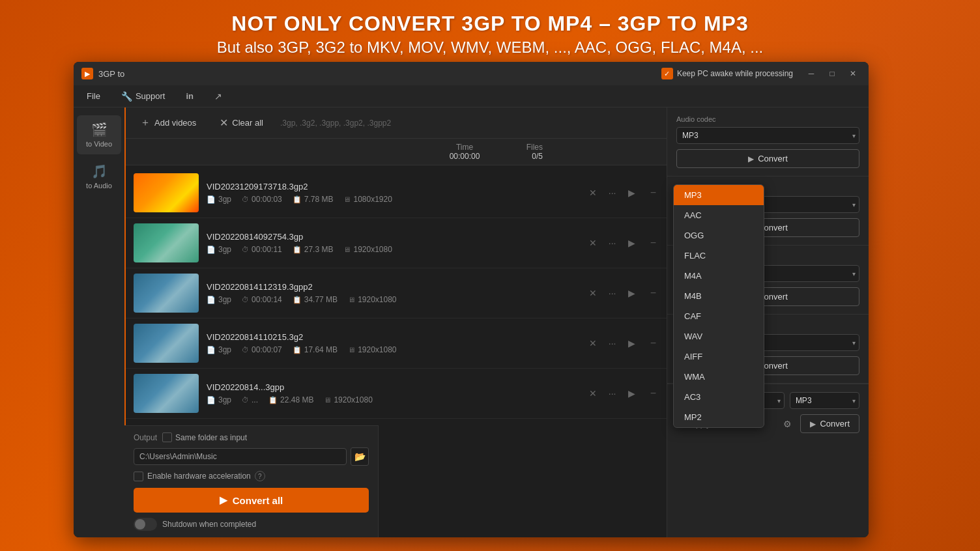 The width and height of the screenshot is (980, 551). I want to click on codec-select: MP3 AAC OGG, so click(768, 135).